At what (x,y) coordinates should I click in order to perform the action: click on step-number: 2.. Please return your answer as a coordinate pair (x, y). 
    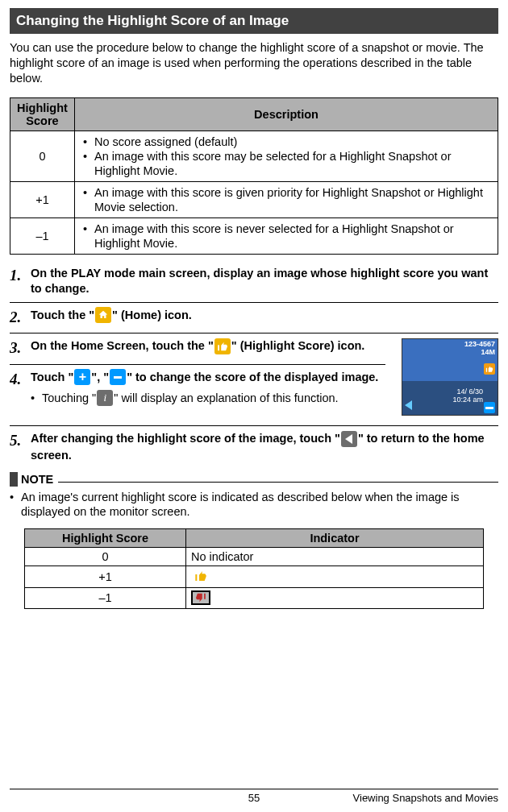
    Looking at the image, I should click on (18, 317).